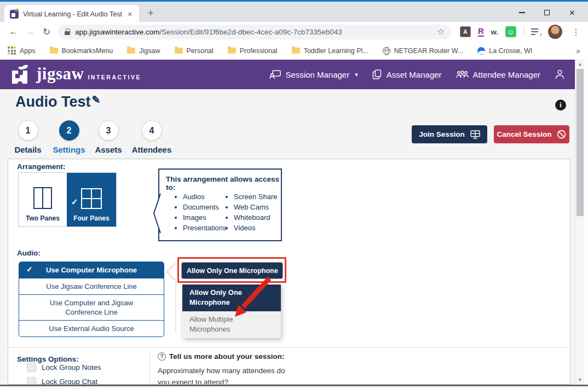  Describe the element at coordinates (117, 32) in the screenshot. I see `url-domain: app.jigsawinteractive.com` at that location.